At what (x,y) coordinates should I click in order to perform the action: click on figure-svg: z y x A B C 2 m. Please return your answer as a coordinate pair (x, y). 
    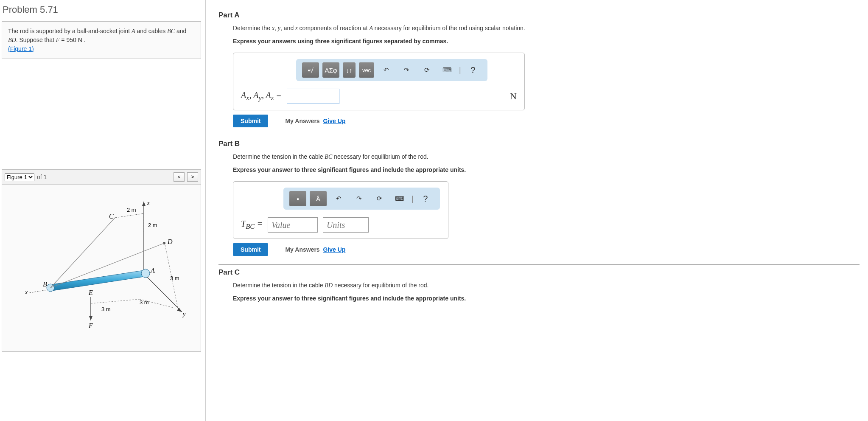
    Looking at the image, I should click on (101, 267).